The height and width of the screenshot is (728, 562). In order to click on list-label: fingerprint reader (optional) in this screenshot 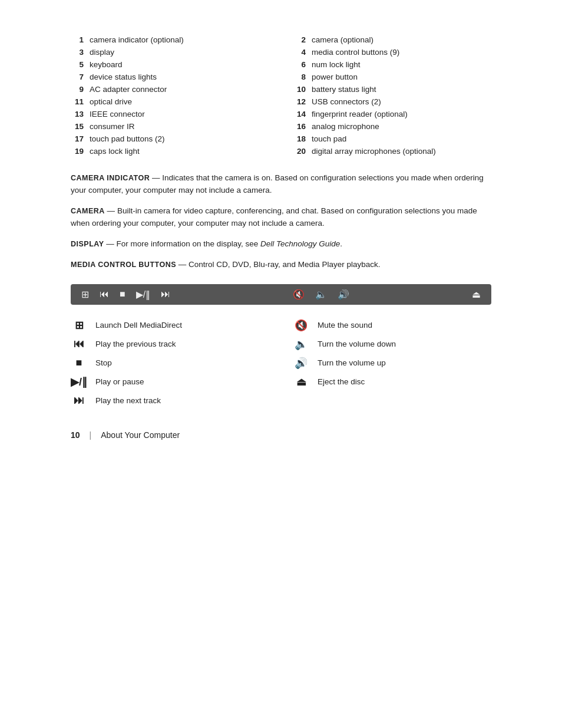, I will do `click(359, 114)`.